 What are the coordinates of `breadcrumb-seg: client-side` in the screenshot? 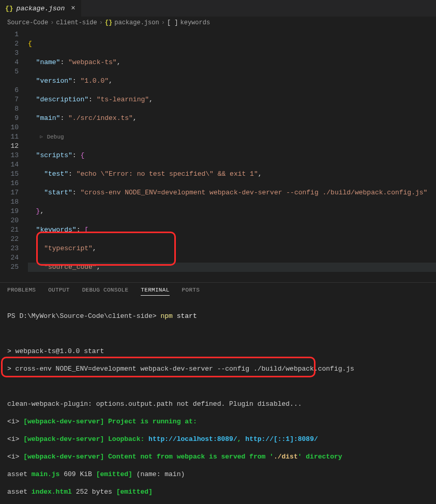 It's located at (77, 23).